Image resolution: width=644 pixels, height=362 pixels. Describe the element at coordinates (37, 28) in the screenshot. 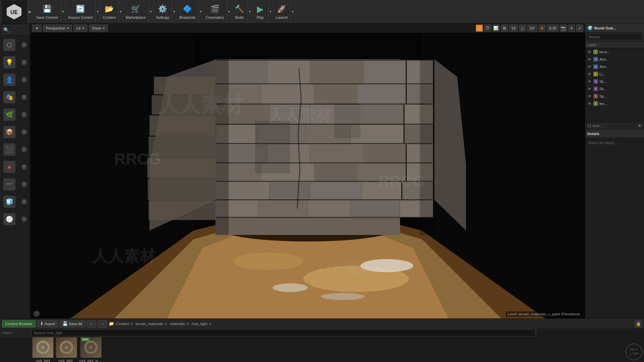

I see `viewport-menu-btn: ▼` at that location.